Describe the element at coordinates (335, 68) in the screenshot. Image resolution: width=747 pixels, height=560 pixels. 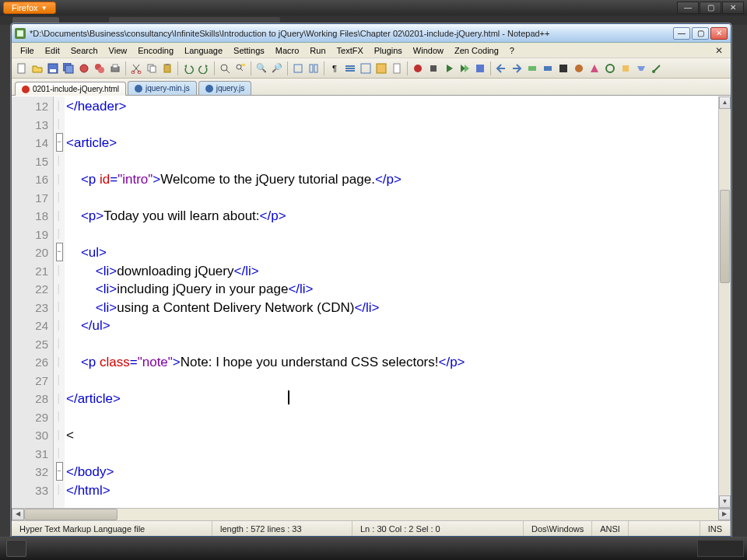
I see `wrap-icon: ¶` at that location.